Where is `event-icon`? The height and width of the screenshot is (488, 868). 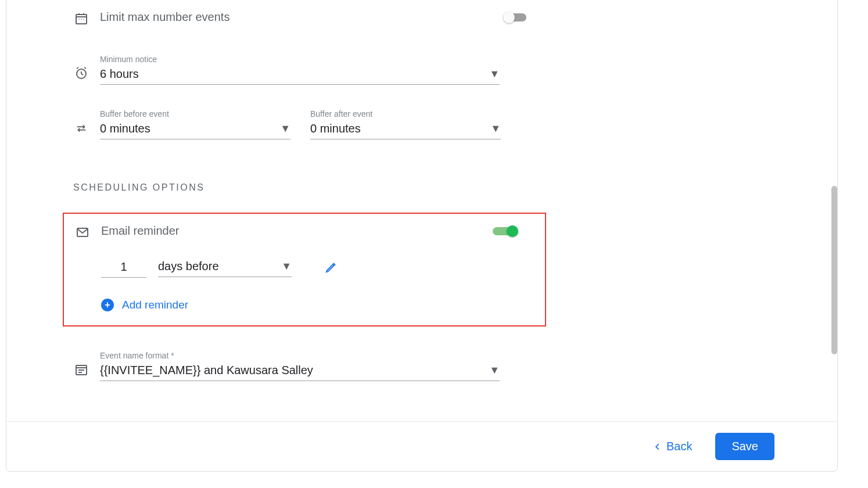
event-icon is located at coordinates (81, 372).